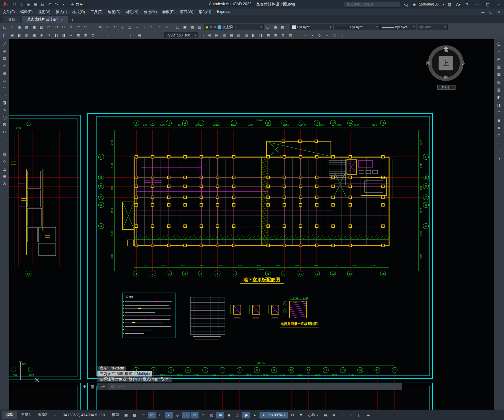  Describe the element at coordinates (5, 73) in the screenshot. I see `polygon-icon: ▦` at that location.